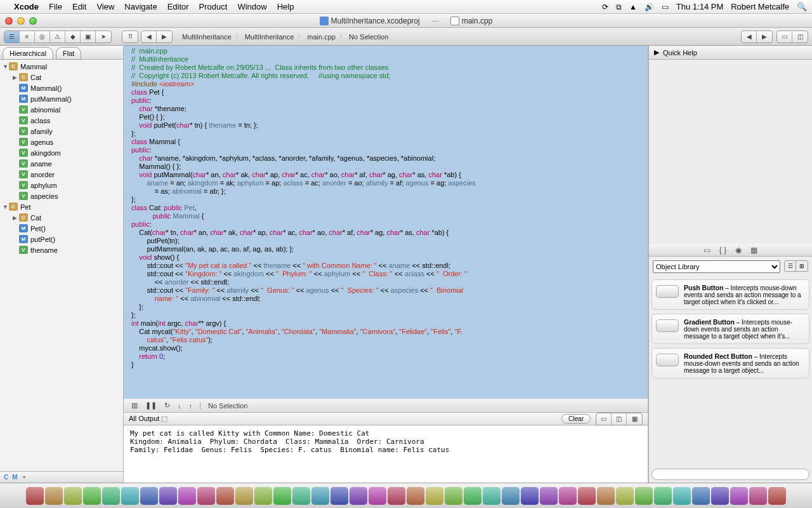 This screenshot has height=508, width=812. Describe the element at coordinates (62, 196) in the screenshot. I see `tree-row: Vaspecies` at that location.